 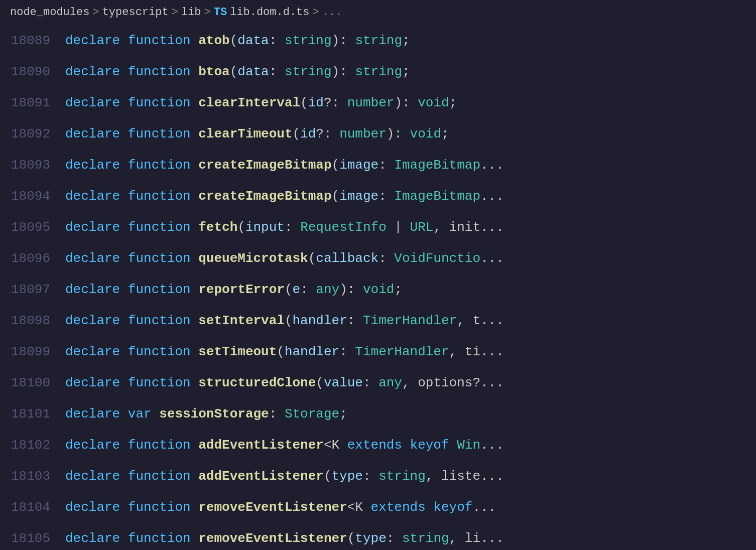 What do you see at coordinates (33, 258) in the screenshot?
I see `line-number: 18096` at bounding box center [33, 258].